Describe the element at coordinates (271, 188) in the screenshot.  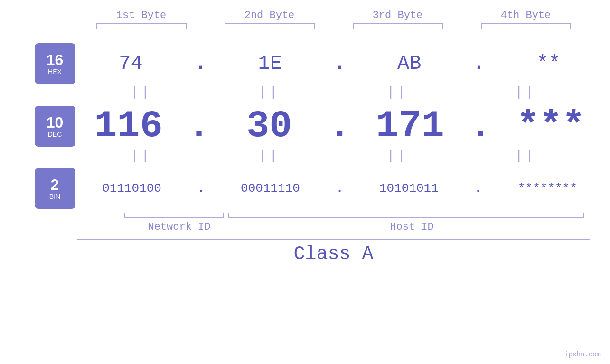
I see `bin-byte-2: 00011110` at that location.